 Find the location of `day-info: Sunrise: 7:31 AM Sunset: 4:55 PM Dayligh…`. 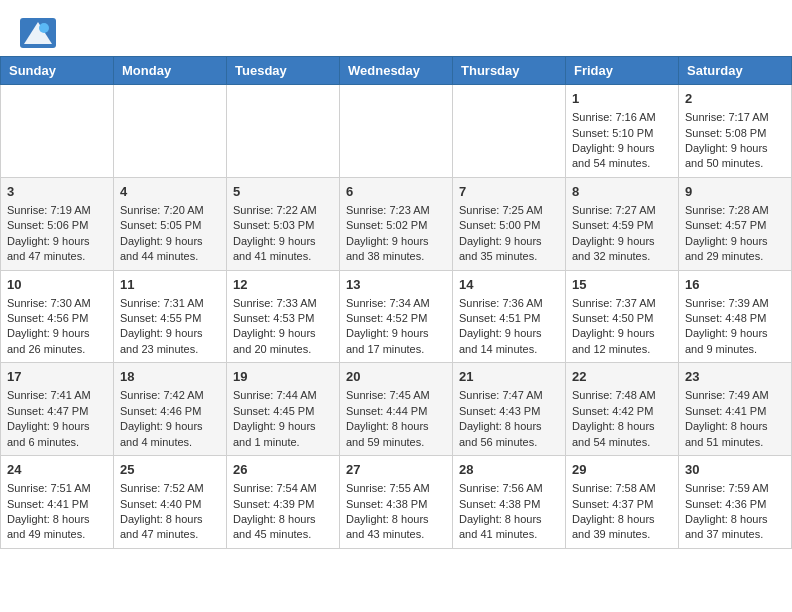

day-info: Sunrise: 7:31 AM Sunset: 4:55 PM Dayligh… is located at coordinates (170, 327).